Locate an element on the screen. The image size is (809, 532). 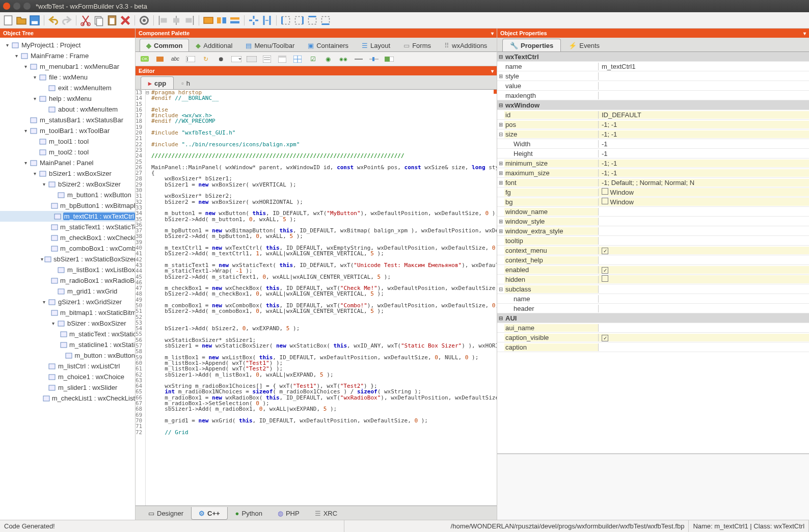
tab-menu-toolbar: ▤Menu/Toolbar is located at coordinates (270, 45).